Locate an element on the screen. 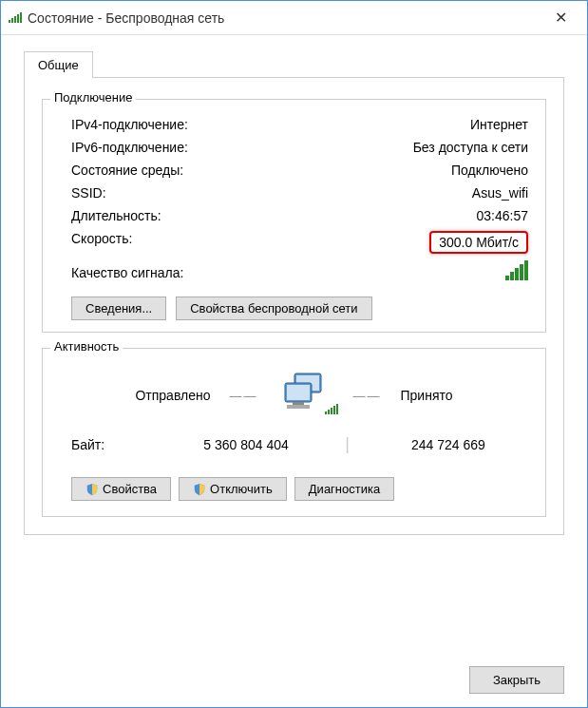 Image resolution: width=588 pixels, height=708 pixels. tab-general: Общие is located at coordinates (59, 65).